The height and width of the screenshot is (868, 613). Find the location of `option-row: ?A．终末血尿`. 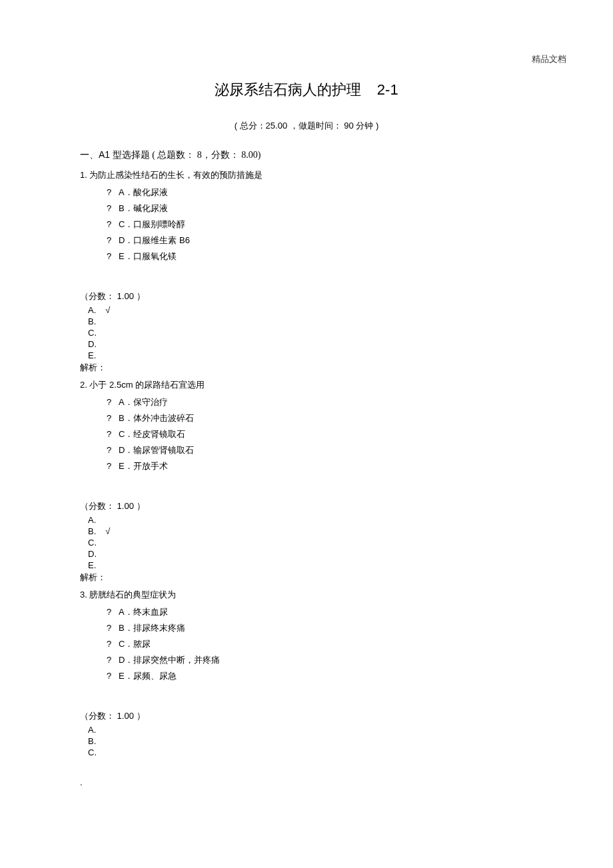

option-row: ?A．终末血尿 is located at coordinates (320, 612).